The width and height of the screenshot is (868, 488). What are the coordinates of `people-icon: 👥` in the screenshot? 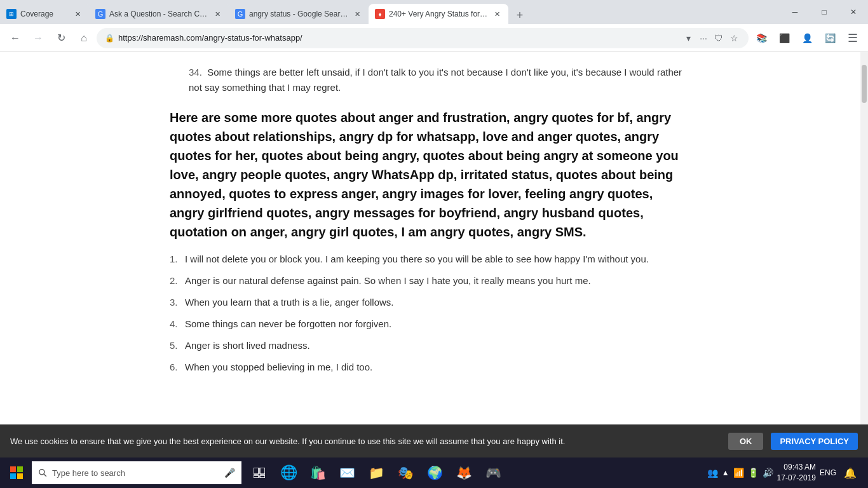 It's located at (713, 473).